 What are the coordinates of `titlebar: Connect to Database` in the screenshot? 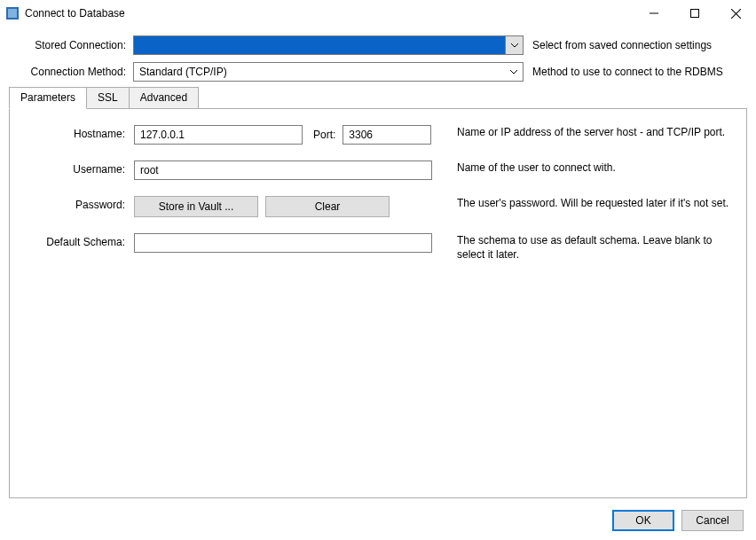 It's located at (378, 13).